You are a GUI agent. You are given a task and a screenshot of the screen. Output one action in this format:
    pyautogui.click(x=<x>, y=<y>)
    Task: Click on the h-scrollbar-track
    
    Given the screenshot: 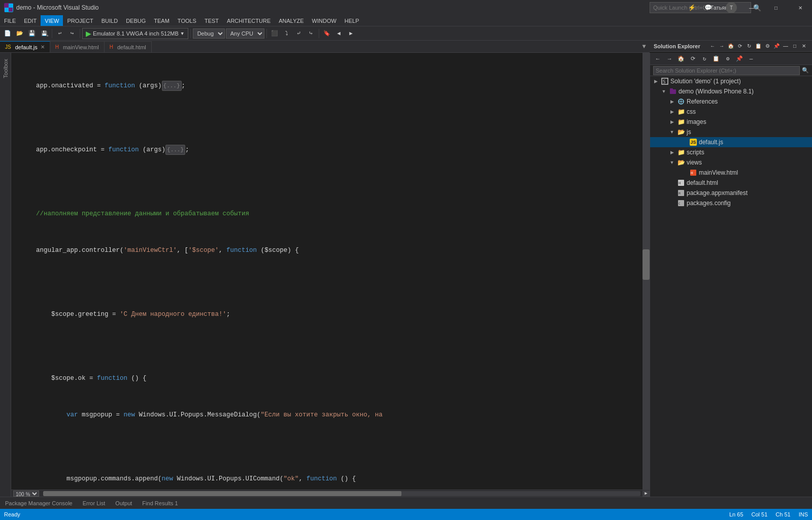 What is the action you would take?
    pyautogui.click(x=342, y=494)
    